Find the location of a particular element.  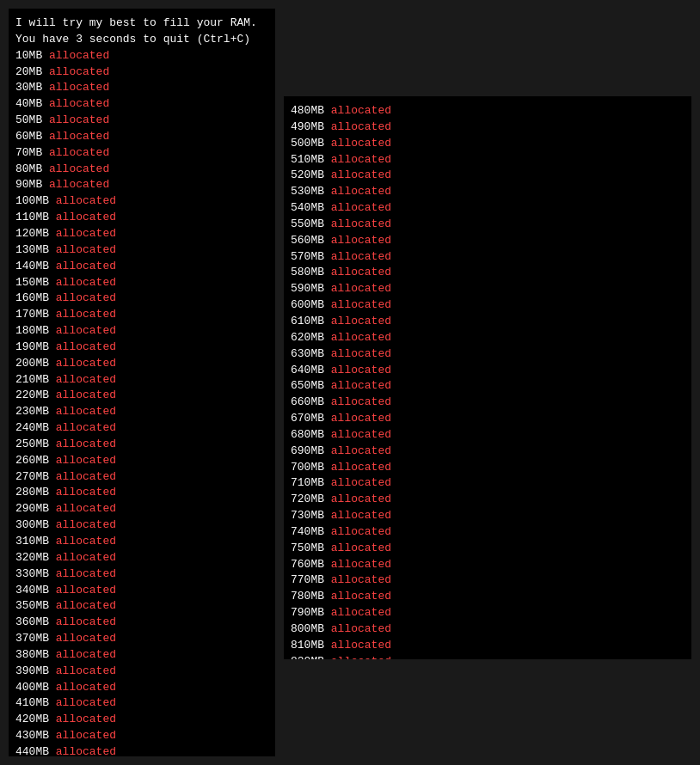

allocation-line: 280MB allocated is located at coordinates (142, 493).